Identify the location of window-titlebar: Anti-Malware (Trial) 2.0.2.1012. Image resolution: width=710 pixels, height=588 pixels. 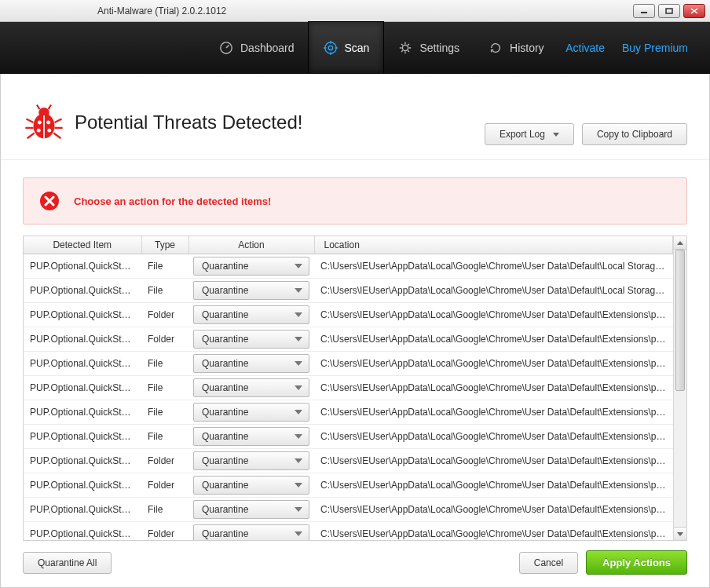
(355, 11).